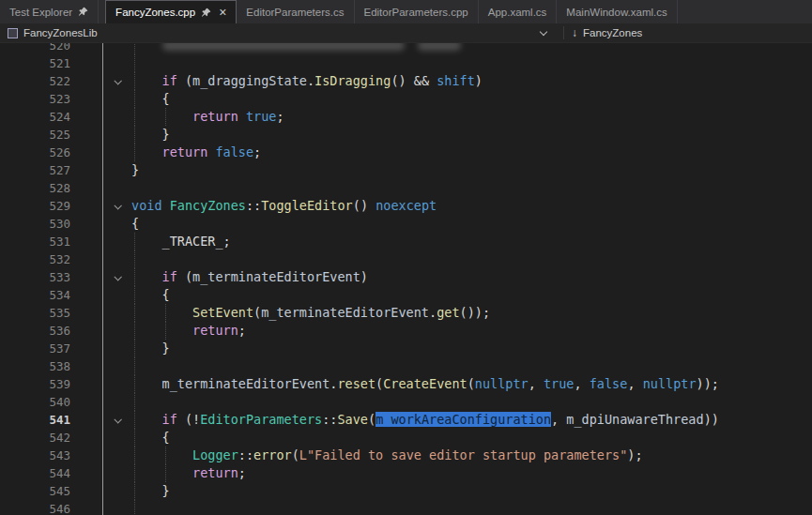  I want to click on line-content: if (m_terminateEditorEvent), so click(471, 278).